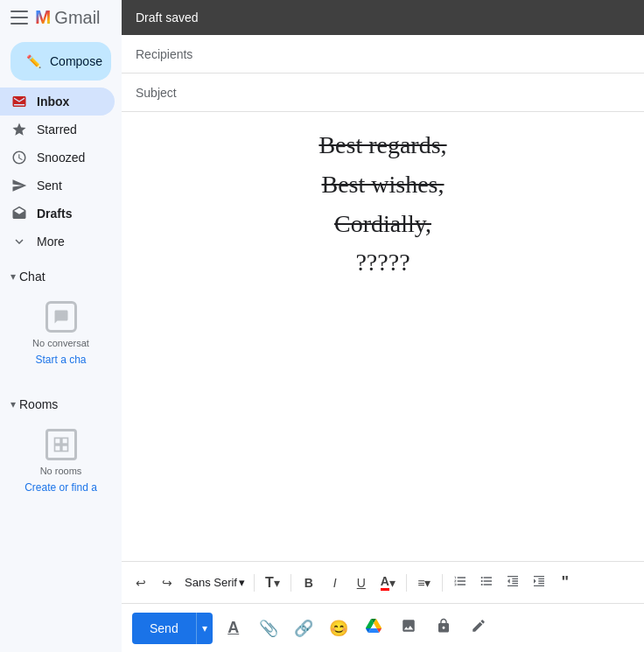 The width and height of the screenshot is (644, 652). What do you see at coordinates (382, 145) in the screenshot?
I see `body-line-1: Best regards,` at bounding box center [382, 145].